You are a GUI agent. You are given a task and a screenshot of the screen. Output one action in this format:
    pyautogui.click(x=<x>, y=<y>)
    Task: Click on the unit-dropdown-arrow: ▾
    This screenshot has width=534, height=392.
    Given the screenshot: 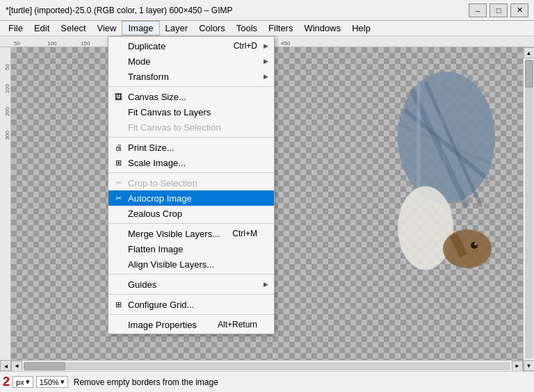 What is the action you would take?
    pyautogui.click(x=28, y=382)
    